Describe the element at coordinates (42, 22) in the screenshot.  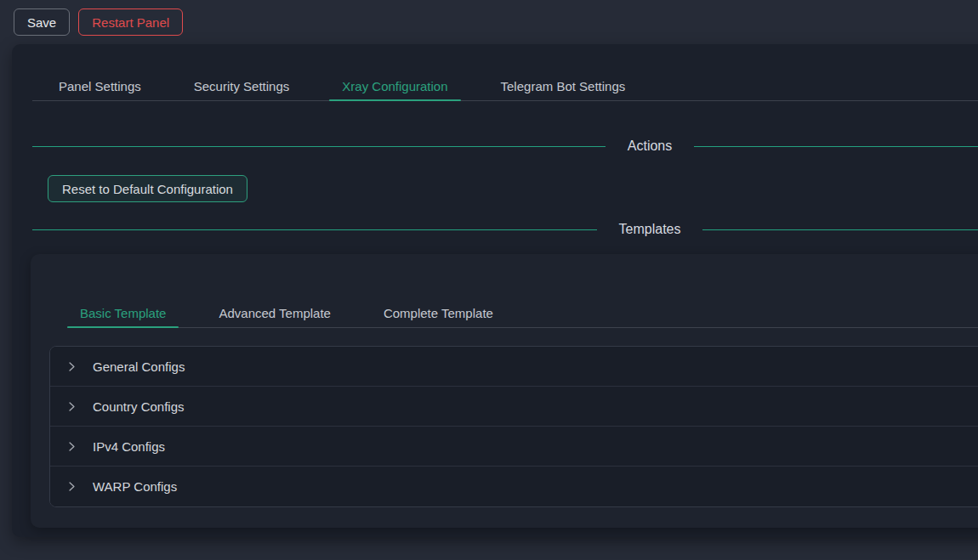
I see `save-button: Save` at that location.